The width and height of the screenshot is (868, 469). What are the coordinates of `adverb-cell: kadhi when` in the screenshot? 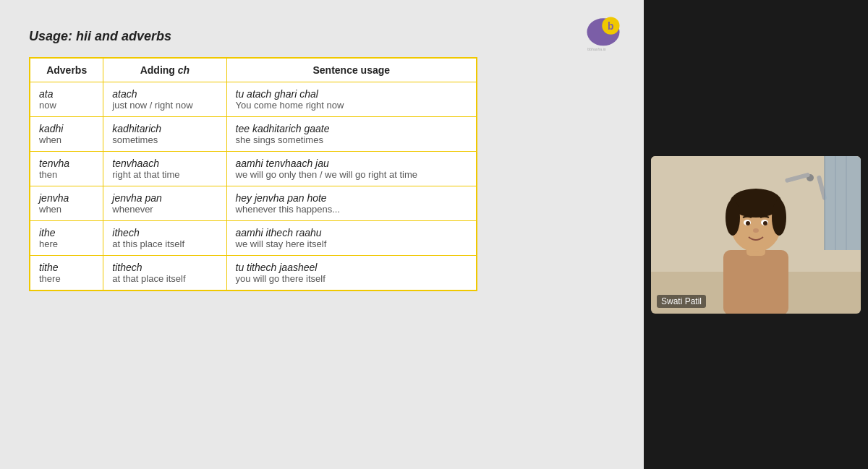 It's located at (67, 134).